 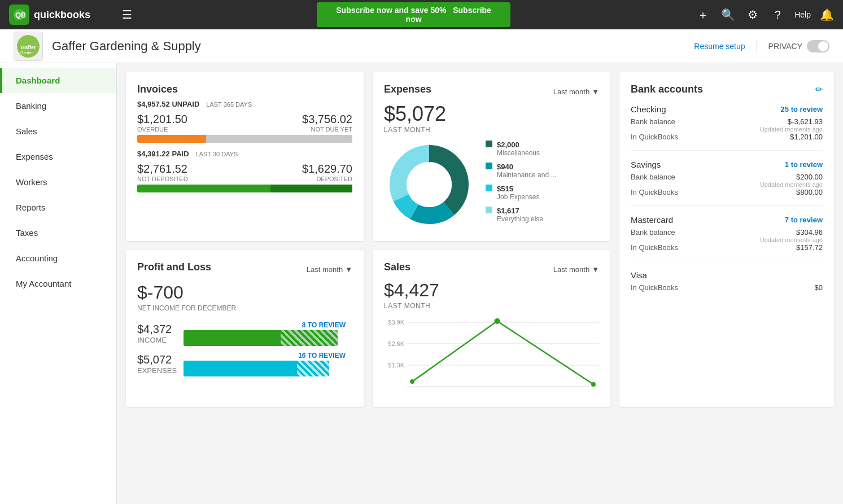 I want to click on pl-income-bar-stripe, so click(x=309, y=338).